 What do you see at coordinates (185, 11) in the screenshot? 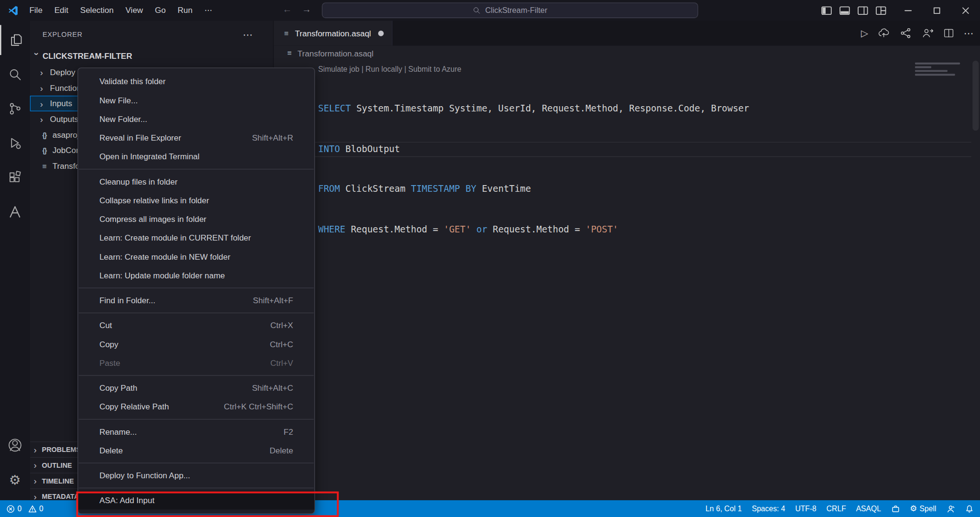
I see `menu-run: Run` at bounding box center [185, 11].